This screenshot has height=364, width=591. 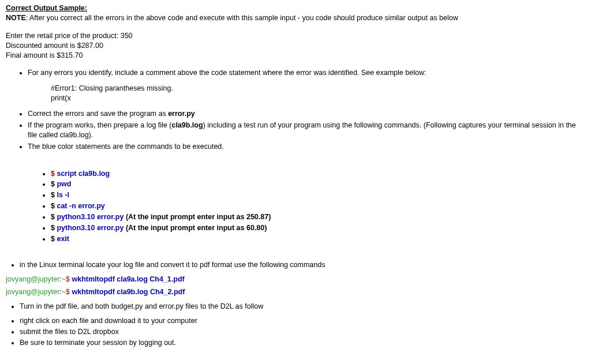 What do you see at coordinates (302, 332) in the screenshot?
I see `turnin-3: submit the files to D2L dropbox` at bounding box center [302, 332].